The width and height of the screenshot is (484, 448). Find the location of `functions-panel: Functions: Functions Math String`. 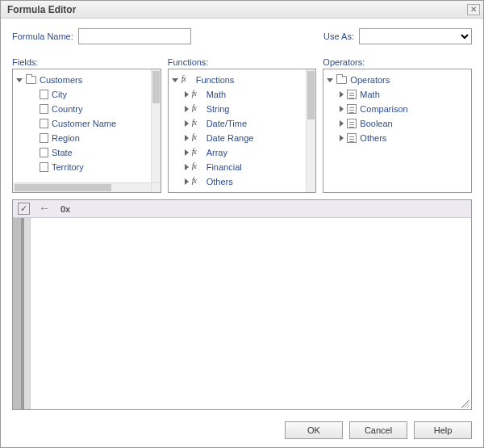

functions-panel: Functions: Functions Math String is located at coordinates (242, 125).